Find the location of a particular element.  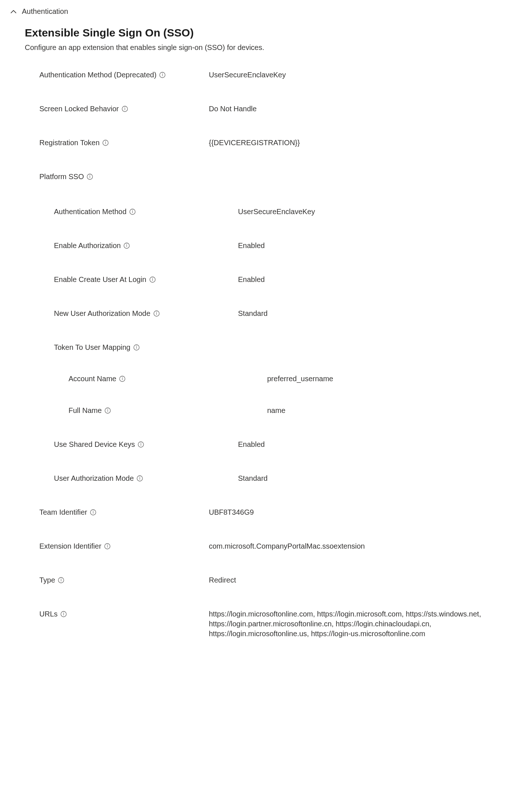

auth-method-deprecated-value: UserSecureEnclaveKey is located at coordinates (355, 75).